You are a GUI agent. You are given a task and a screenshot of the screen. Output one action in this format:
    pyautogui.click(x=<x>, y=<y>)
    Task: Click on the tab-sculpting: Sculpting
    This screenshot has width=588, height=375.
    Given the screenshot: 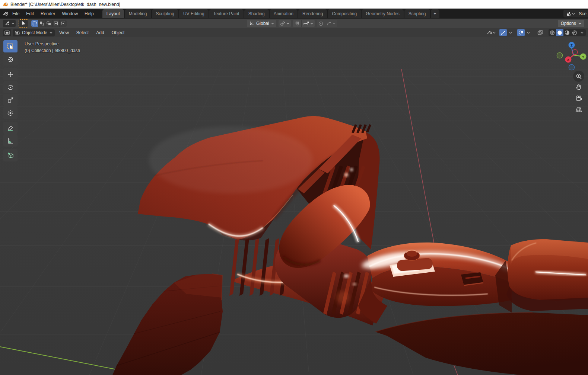 What is the action you would take?
    pyautogui.click(x=165, y=14)
    